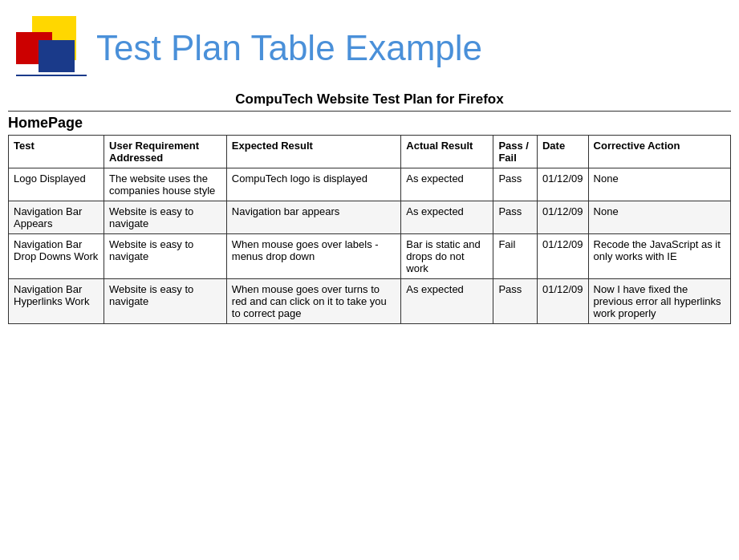  What do you see at coordinates (369, 124) in the screenshot?
I see `section-label: HomePage` at bounding box center [369, 124].